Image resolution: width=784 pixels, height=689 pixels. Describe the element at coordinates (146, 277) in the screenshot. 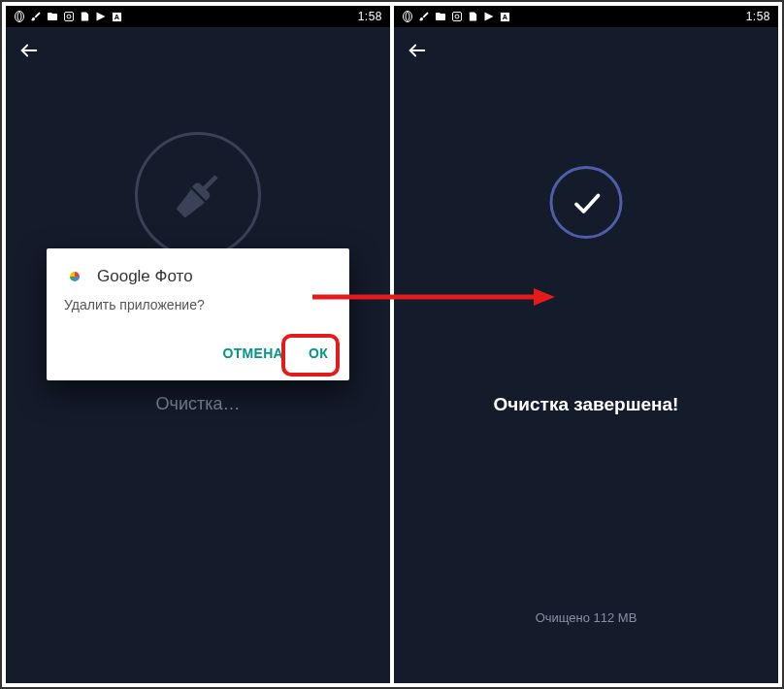

I see `dialog-app-name: Google Фото` at that location.